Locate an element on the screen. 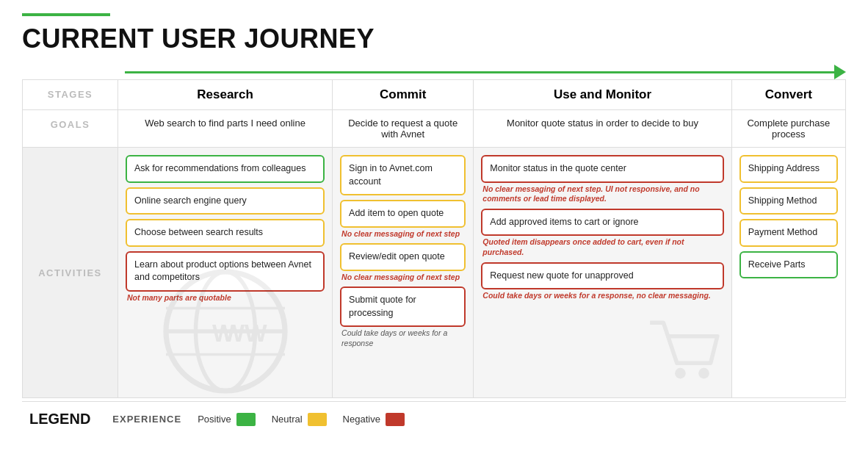 Image resolution: width=868 pixels, height=454 pixels. goal-commit: Decide to request a quote with Avnet is located at coordinates (403, 129).